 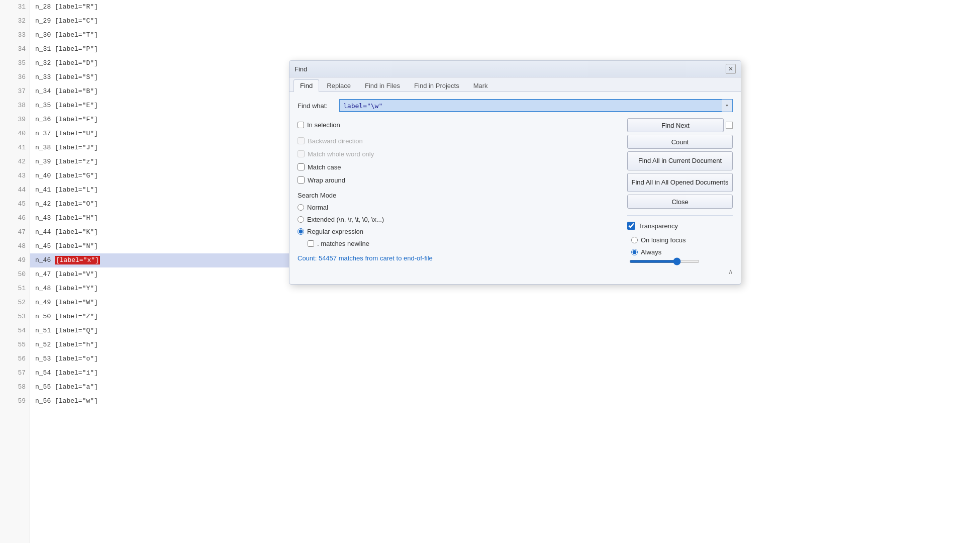 I want to click on line-number: 55, so click(x=15, y=345).